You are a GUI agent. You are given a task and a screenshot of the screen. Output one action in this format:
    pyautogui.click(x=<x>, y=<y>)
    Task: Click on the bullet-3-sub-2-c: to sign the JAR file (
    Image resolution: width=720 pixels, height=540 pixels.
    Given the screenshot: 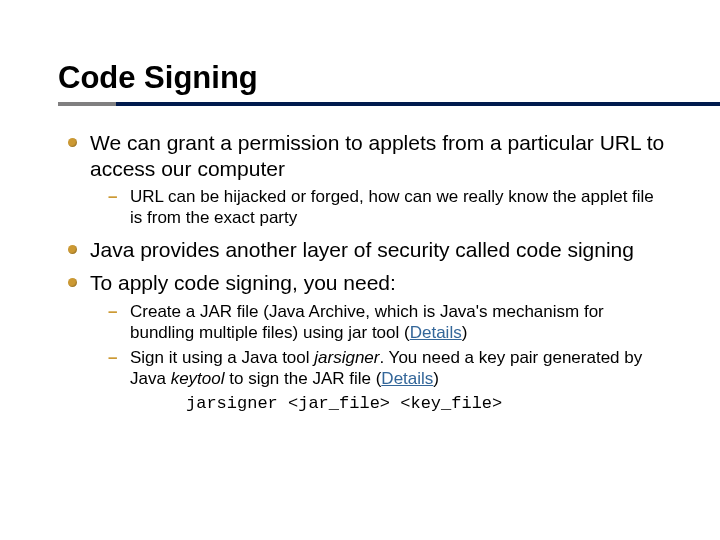 What is the action you would take?
    pyautogui.click(x=304, y=378)
    